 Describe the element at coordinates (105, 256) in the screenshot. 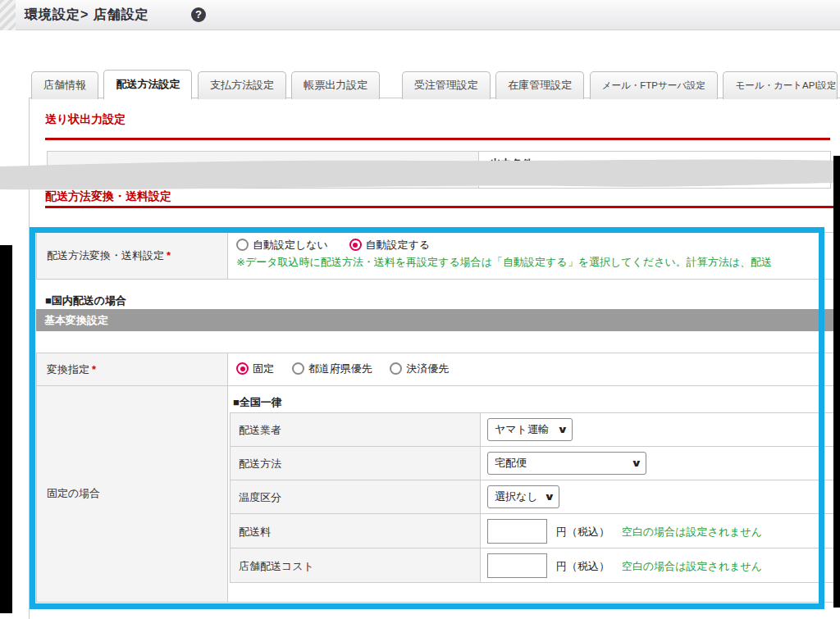

I see `shipping-conversion-label: 配送方法変換・送料設定` at that location.